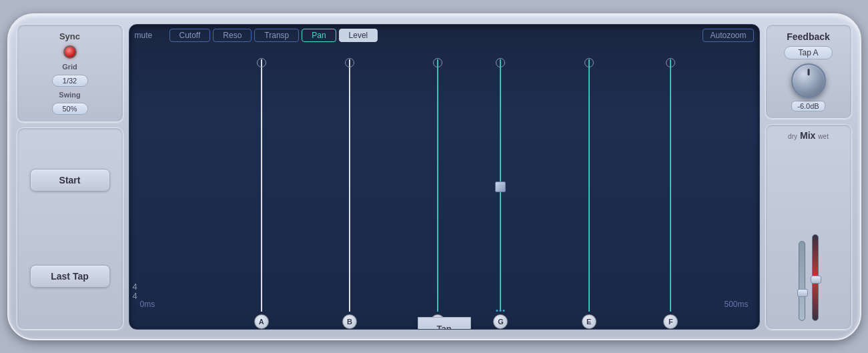 This screenshot has width=868, height=353. I want to click on mute-circle-B, so click(350, 63).